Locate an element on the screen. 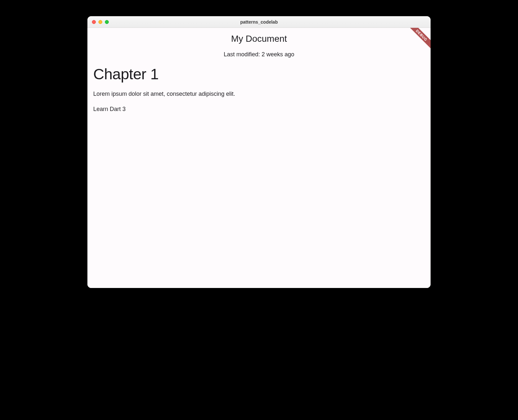 The width and height of the screenshot is (518, 420). body-paragraph: Learn Dart 3 is located at coordinates (259, 109).